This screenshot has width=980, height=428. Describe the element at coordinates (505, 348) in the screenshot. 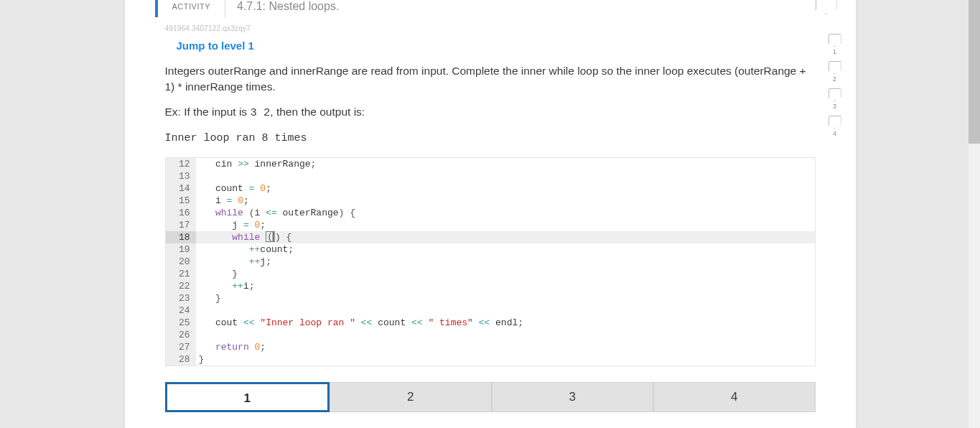

I see `code-line: return 0;` at that location.